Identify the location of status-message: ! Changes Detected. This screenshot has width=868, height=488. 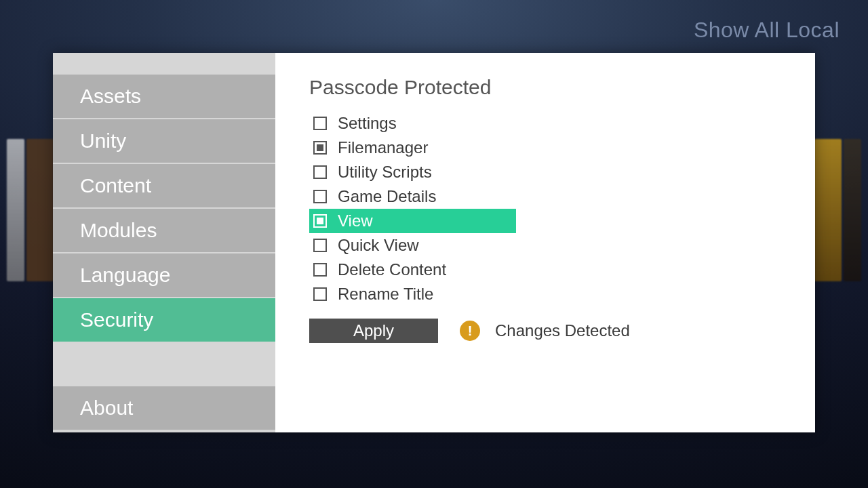
(545, 331).